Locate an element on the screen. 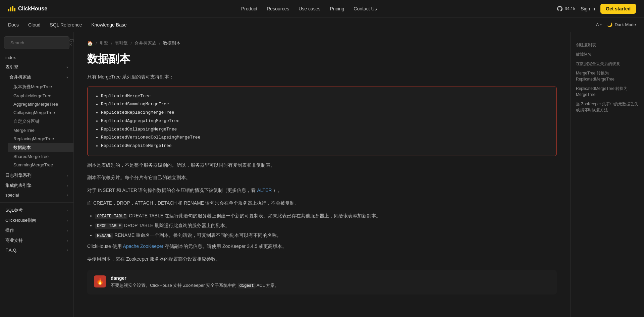 This screenshot has width=644, height=317. breadcrumb: 🏠 / 引擎 / 表引擎 / 合并树家族 / 数据副本 is located at coordinates (322, 43).